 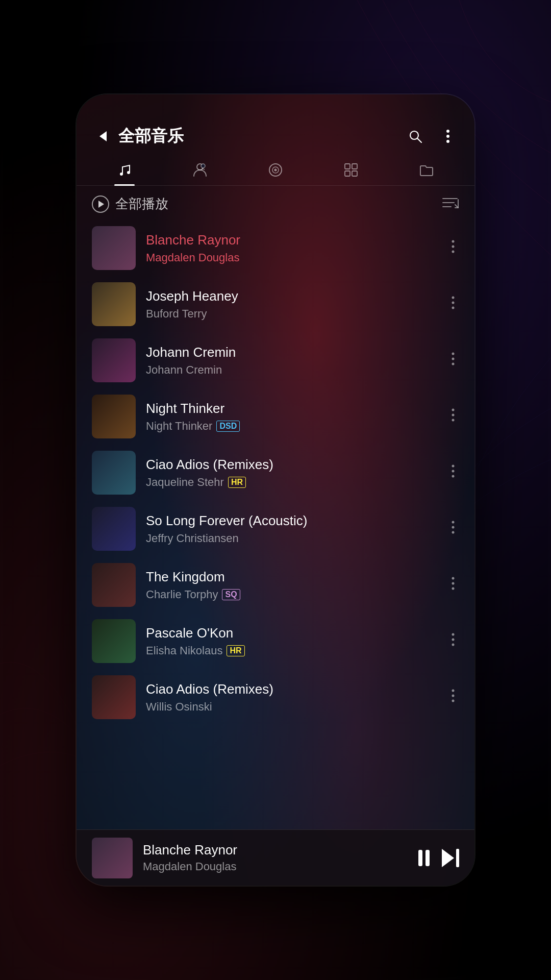 What do you see at coordinates (276, 304) in the screenshot?
I see `song-item: Joseph Heaney Buford Terry` at bounding box center [276, 304].